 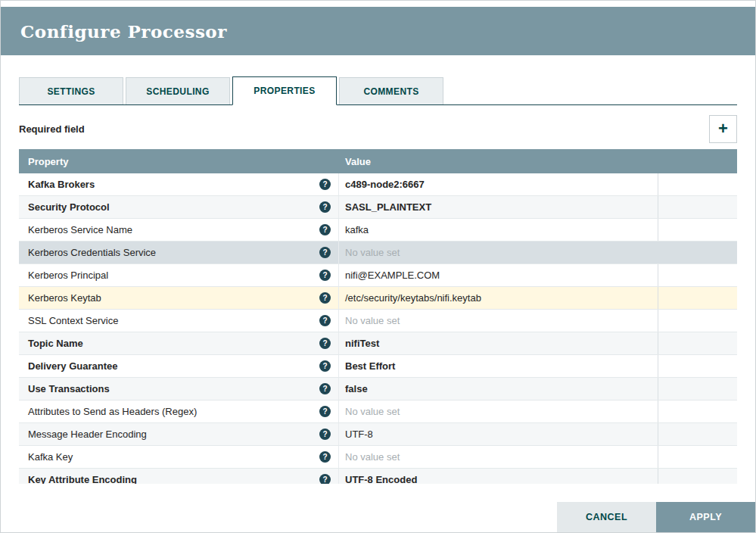 I want to click on property-name: Use Transactions, so click(x=69, y=389).